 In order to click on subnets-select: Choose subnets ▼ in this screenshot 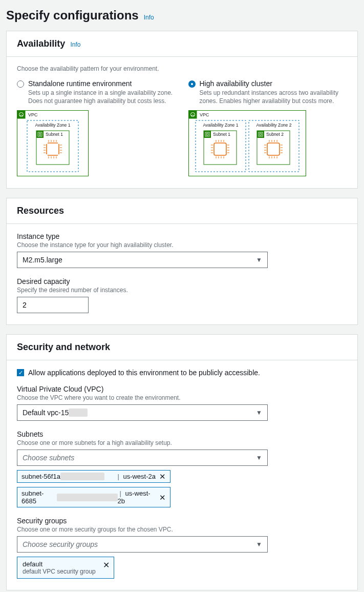, I will do `click(142, 458)`.